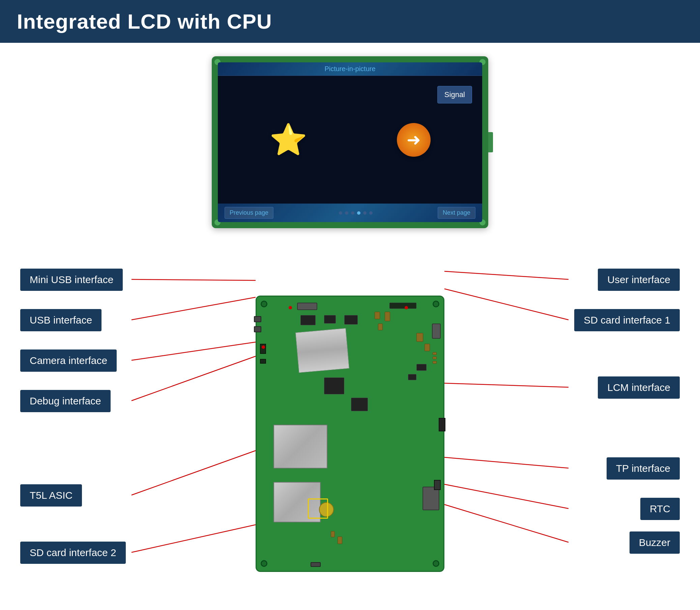 Image resolution: width=700 pixels, height=610 pixels. I want to click on pcb-mini-usb, so click(258, 319).